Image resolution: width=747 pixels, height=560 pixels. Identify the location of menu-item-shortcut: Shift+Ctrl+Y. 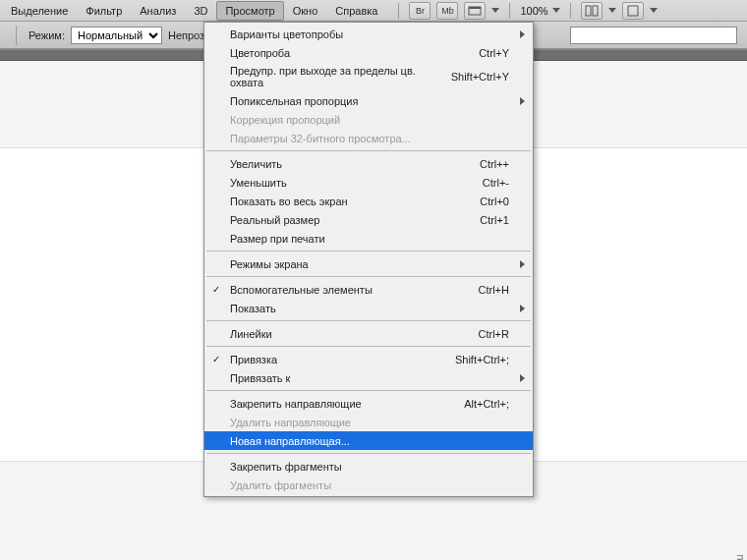
(480, 77).